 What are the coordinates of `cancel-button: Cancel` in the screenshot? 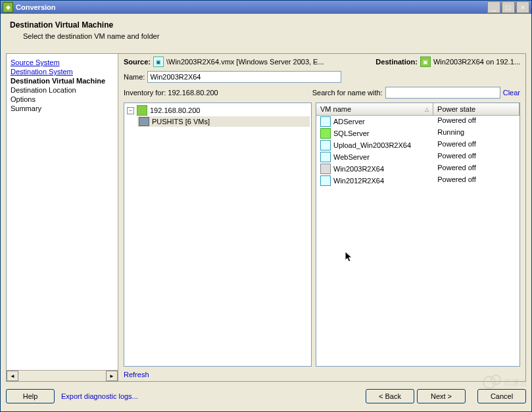 It's located at (502, 396).